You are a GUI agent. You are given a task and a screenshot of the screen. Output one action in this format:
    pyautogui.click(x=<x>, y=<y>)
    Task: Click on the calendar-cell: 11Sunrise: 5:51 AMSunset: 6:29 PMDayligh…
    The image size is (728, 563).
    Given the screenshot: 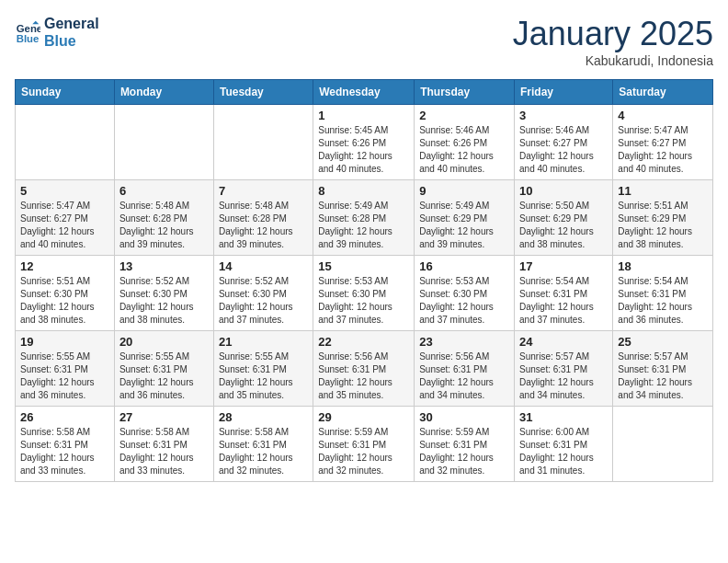 What is the action you would take?
    pyautogui.click(x=664, y=218)
    